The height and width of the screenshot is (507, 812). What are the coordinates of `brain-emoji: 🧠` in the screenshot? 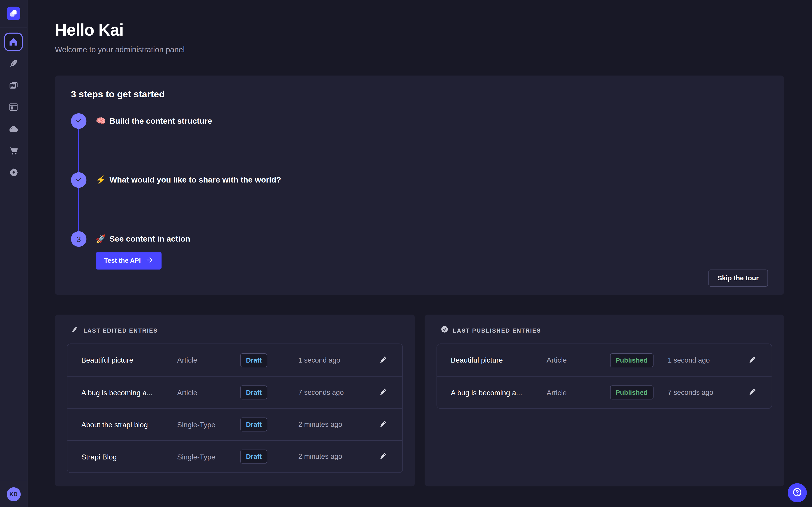 It's located at (101, 121).